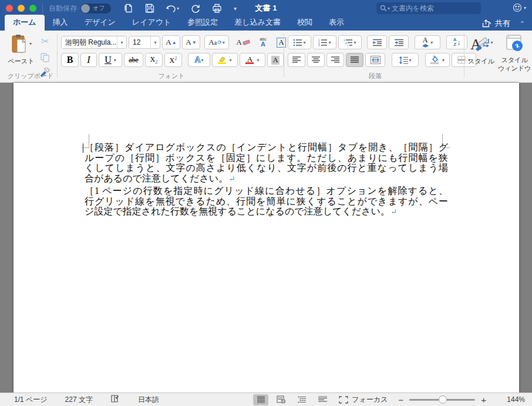  I want to click on paste-dropdown-caret: ▾, so click(31, 43).